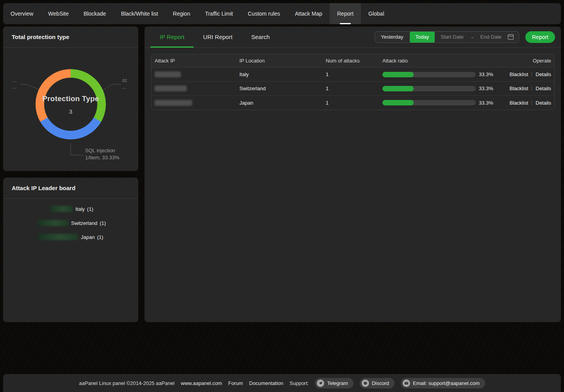 The height and width of the screenshot is (392, 564). Describe the element at coordinates (261, 37) in the screenshot. I see `tab-search: Search` at that location.